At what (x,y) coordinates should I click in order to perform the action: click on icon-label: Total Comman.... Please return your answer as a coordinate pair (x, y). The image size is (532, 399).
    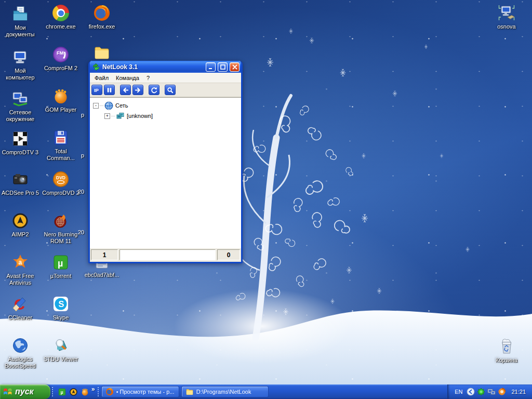
    Looking at the image, I should click on (61, 155).